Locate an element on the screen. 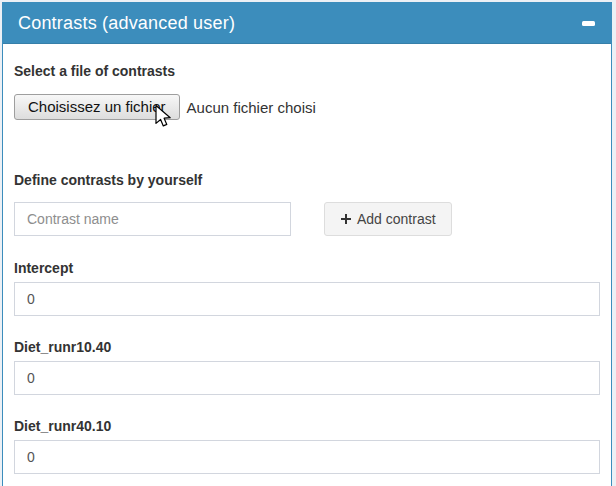 Image resolution: width=616 pixels, height=486 pixels. file-input-row: Choisissez un fichier Aucun fichier choi… is located at coordinates (307, 107).